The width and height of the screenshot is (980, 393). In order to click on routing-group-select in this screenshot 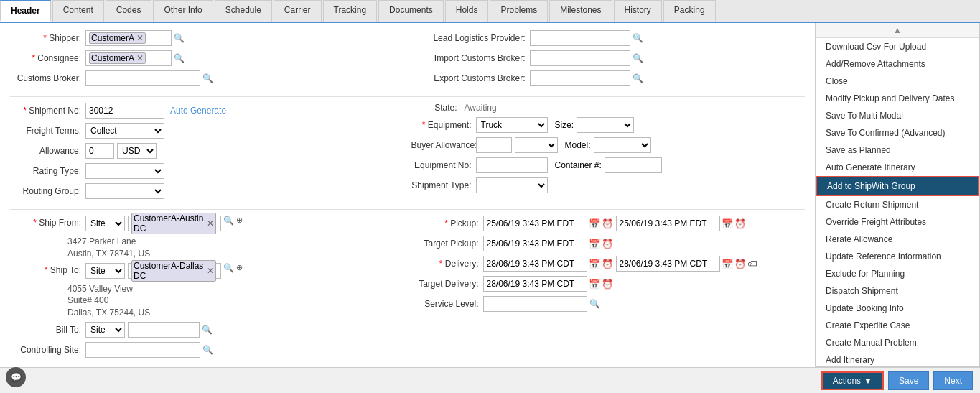, I will do `click(125, 191)`.